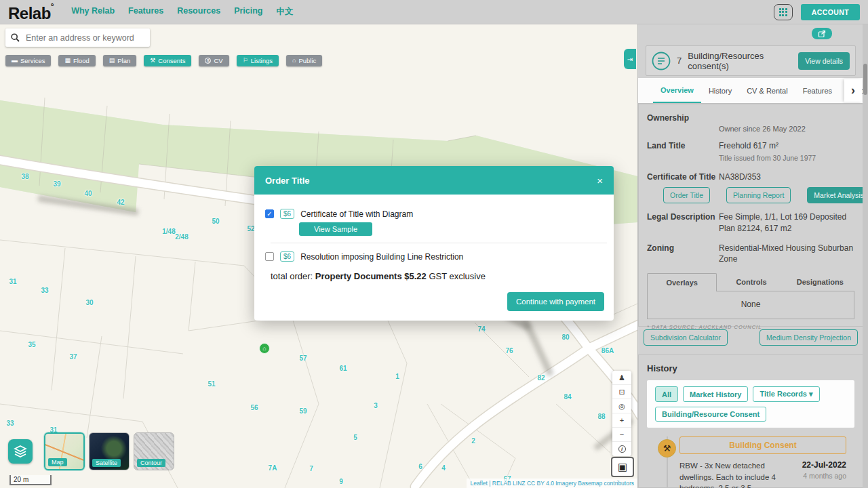 The image size is (868, 488). What do you see at coordinates (821, 282) in the screenshot?
I see `subtab-designations: Designations` at bounding box center [821, 282].